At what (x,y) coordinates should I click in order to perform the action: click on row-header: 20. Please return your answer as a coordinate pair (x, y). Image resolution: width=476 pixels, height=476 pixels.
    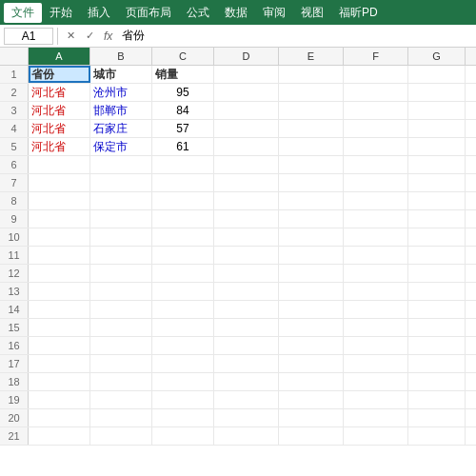
    Looking at the image, I should click on (14, 418).